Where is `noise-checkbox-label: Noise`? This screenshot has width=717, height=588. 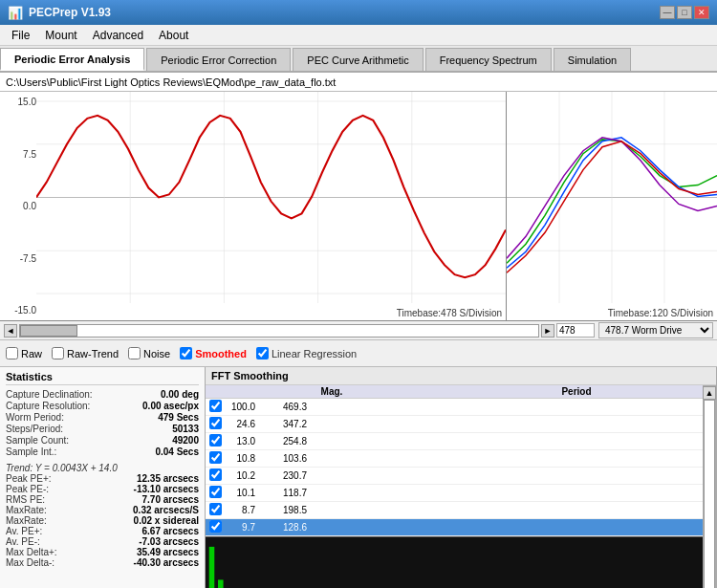 noise-checkbox-label: Noise is located at coordinates (149, 354).